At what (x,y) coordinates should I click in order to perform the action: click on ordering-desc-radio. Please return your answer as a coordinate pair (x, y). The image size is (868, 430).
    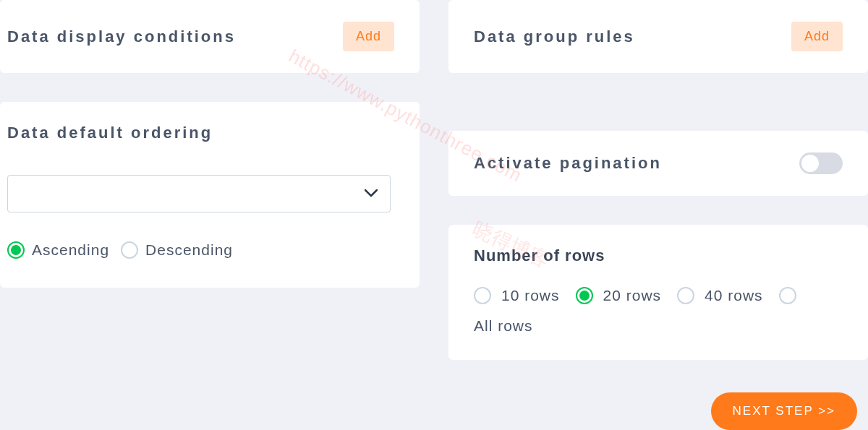
    Looking at the image, I should click on (129, 250).